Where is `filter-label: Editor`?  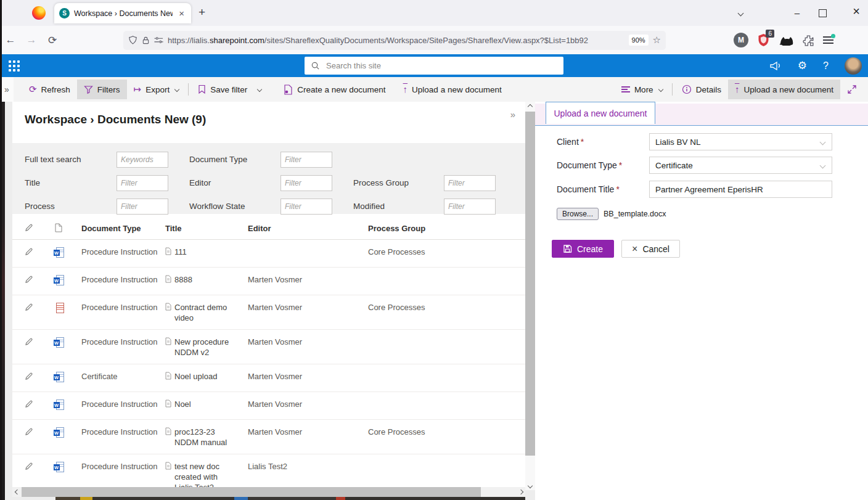 filter-label: Editor is located at coordinates (200, 183).